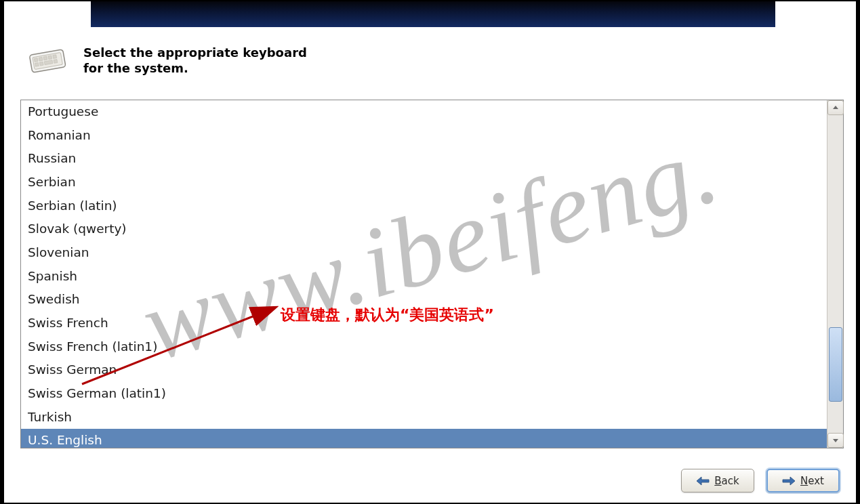 This screenshot has height=504, width=860. What do you see at coordinates (424, 347) in the screenshot?
I see `list-item: Swiss French (latin1)` at bounding box center [424, 347].